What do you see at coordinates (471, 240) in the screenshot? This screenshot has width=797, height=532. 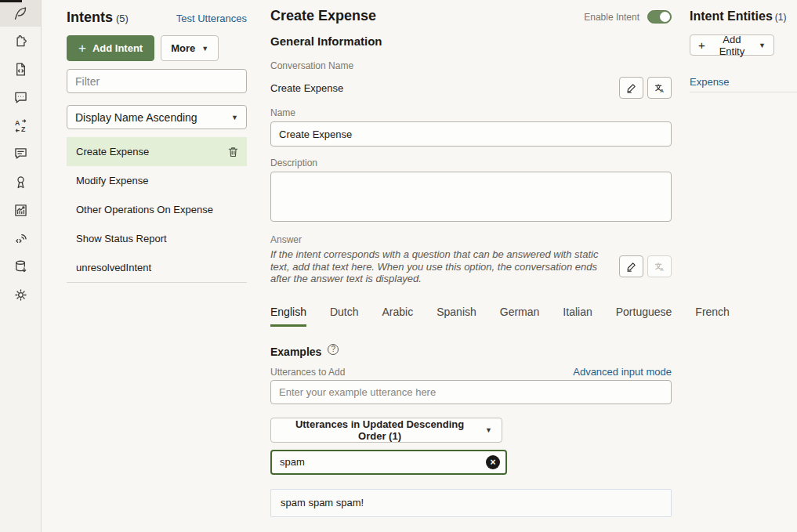 I see `answer-label: Answer` at bounding box center [471, 240].